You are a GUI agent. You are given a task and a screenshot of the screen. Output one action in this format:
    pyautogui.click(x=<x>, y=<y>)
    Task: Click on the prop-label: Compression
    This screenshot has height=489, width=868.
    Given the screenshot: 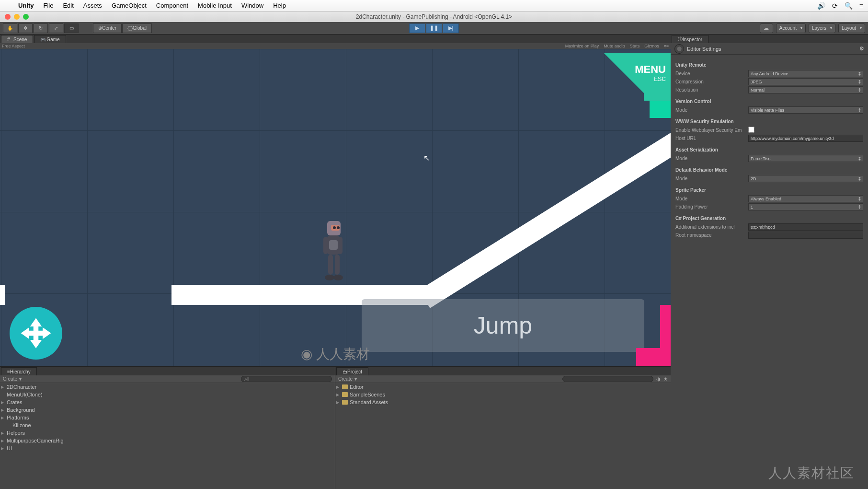 What is the action you would take?
    pyautogui.click(x=712, y=82)
    